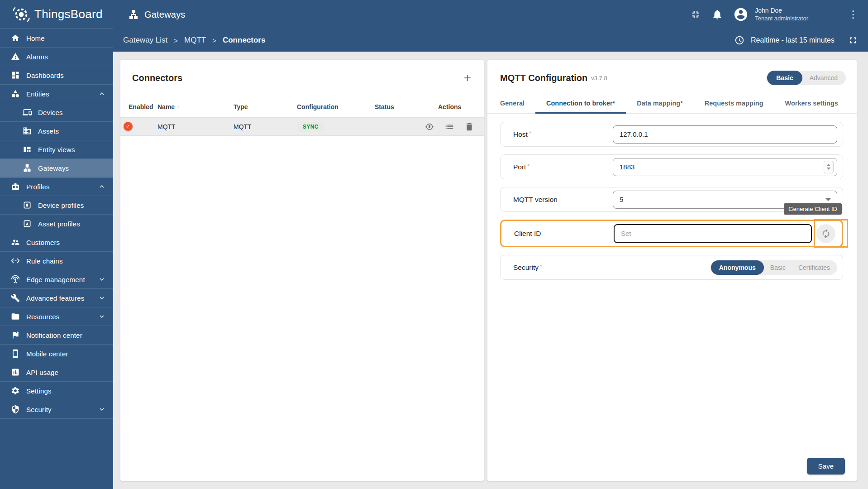 This screenshot has width=868, height=489. What do you see at coordinates (741, 14) in the screenshot?
I see `user-avatar-icon` at bounding box center [741, 14].